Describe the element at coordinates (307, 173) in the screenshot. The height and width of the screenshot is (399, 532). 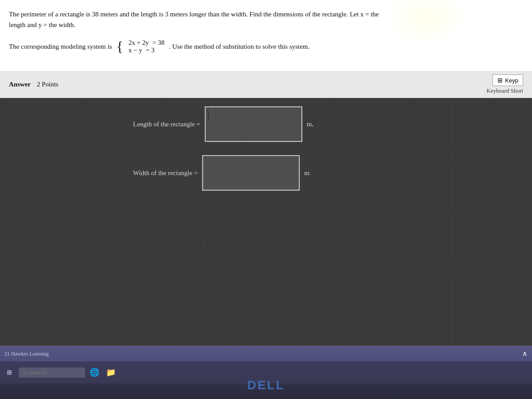
I see `width-unit: m` at that location.